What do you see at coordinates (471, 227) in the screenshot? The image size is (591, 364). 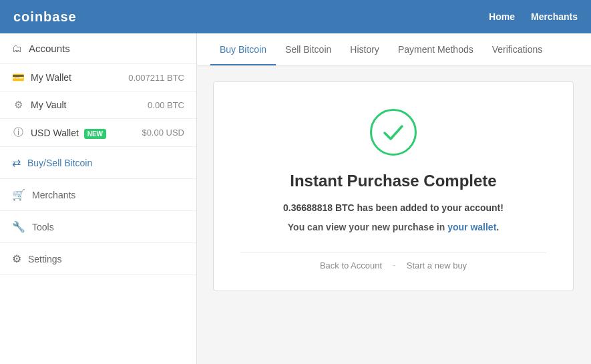 I see `wallet-link: your wallet` at bounding box center [471, 227].